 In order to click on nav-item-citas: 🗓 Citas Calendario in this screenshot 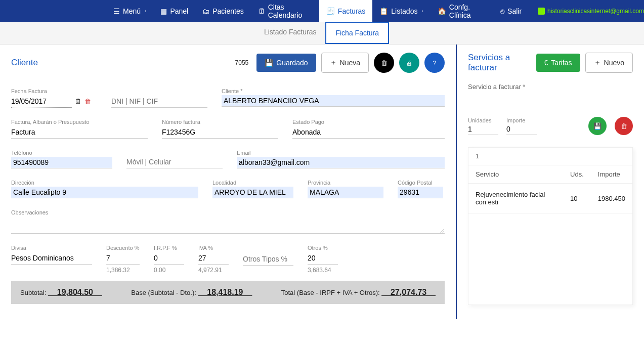, I will do `click(285, 11)`.